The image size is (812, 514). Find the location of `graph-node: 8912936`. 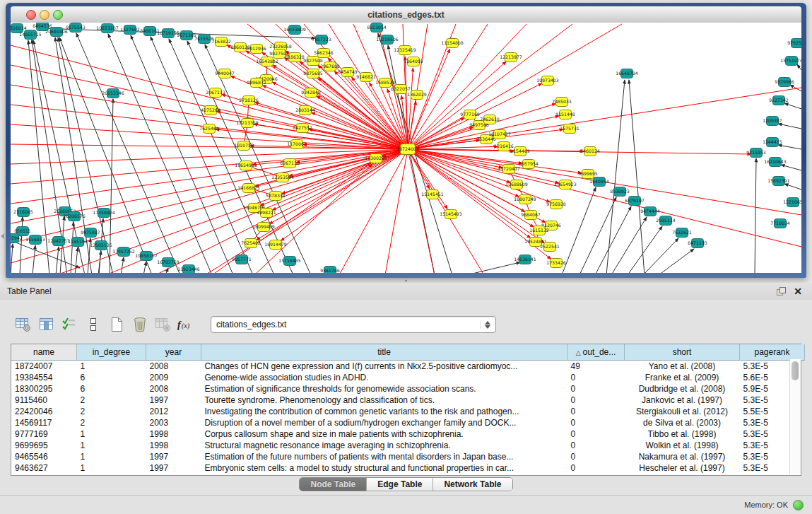

graph-node: 8912936 is located at coordinates (257, 49).